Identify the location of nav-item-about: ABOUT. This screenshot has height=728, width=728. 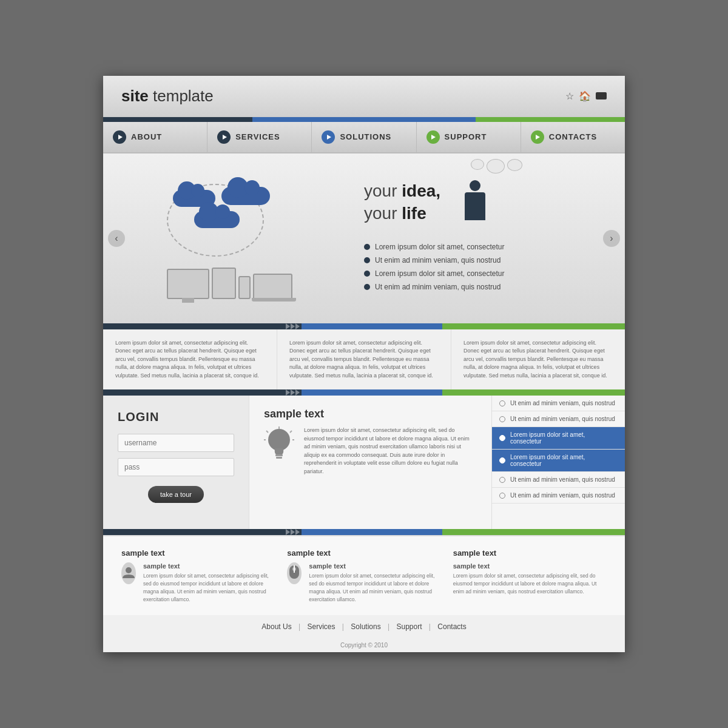
(155, 137).